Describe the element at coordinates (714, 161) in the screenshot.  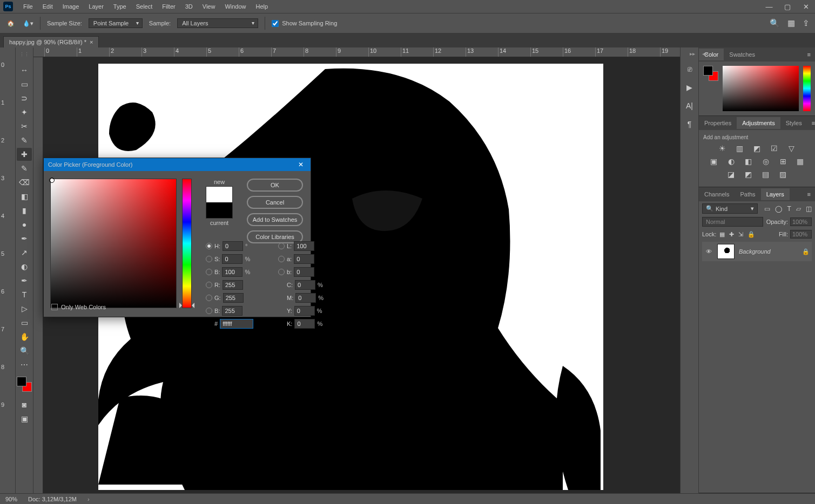
I see `hue-icon: ▣` at that location.